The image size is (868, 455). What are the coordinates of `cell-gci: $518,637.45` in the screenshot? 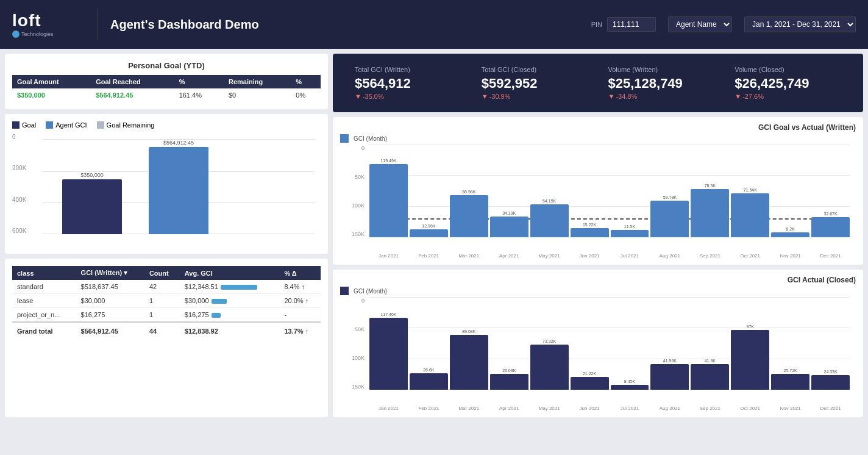 It's located at (110, 287).